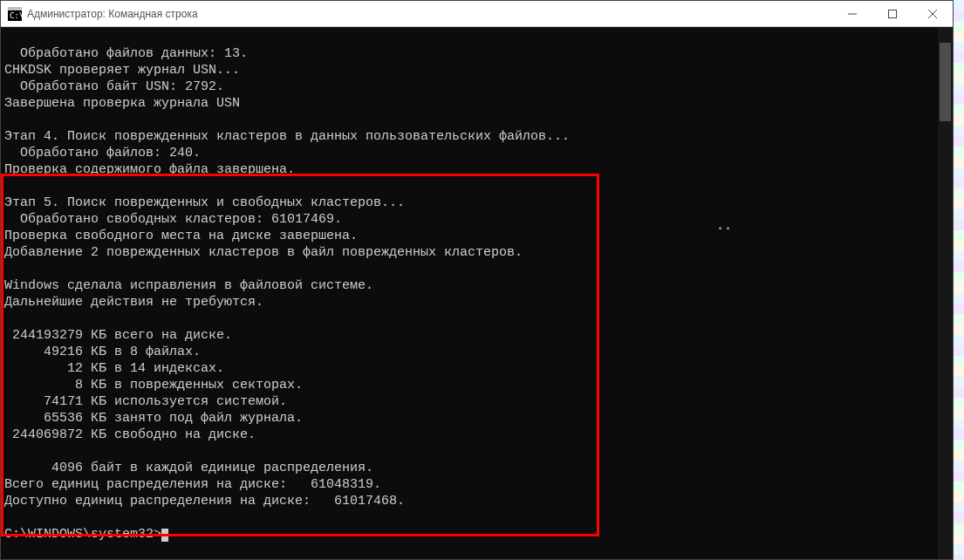 The image size is (964, 560). What do you see at coordinates (134, 302) in the screenshot?
I see `output-line: Дальнейшие действия не требуются.` at bounding box center [134, 302].